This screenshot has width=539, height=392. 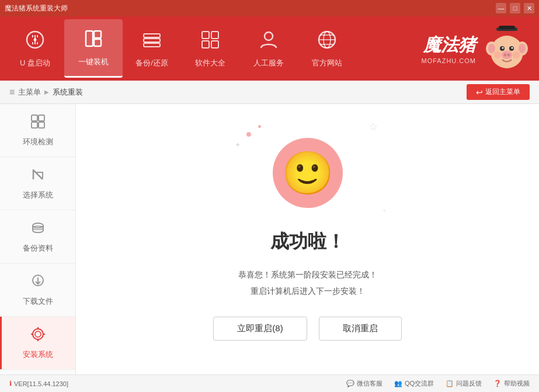 What do you see at coordinates (515, 8) in the screenshot?
I see `maximize-button: □` at bounding box center [515, 8].